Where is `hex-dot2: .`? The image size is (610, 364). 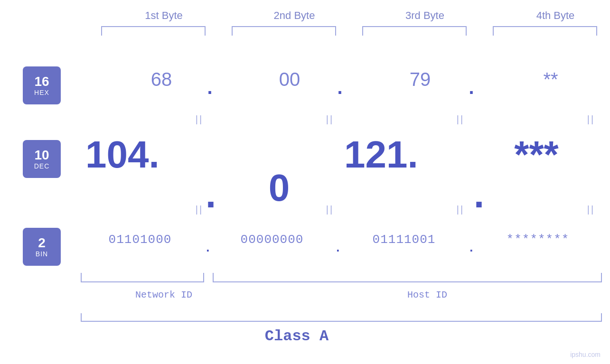 hex-dot2: . is located at coordinates (340, 89).